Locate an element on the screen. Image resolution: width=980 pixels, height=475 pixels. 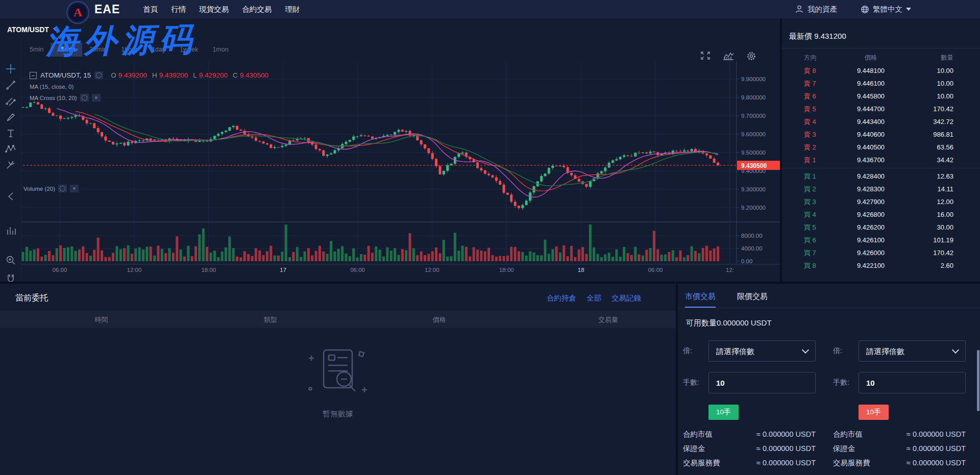
multiplier-select-wrap: 請選擇倍數 is located at coordinates (762, 351).